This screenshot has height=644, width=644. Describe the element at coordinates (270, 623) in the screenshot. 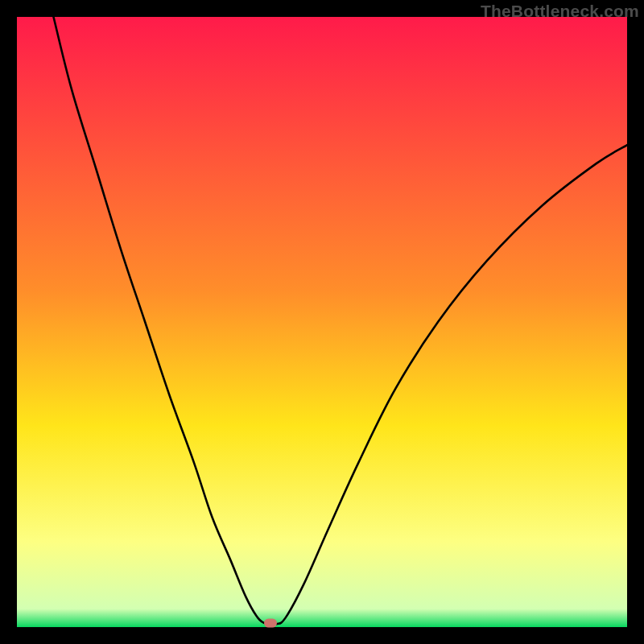

I see `optimal-point-marker` at that location.